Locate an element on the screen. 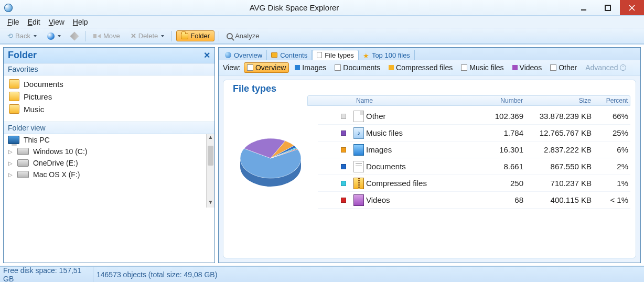 The height and width of the screenshot is (283, 644). table-row: Music files1.78412.765.767 KB25% is located at coordinates (474, 133).